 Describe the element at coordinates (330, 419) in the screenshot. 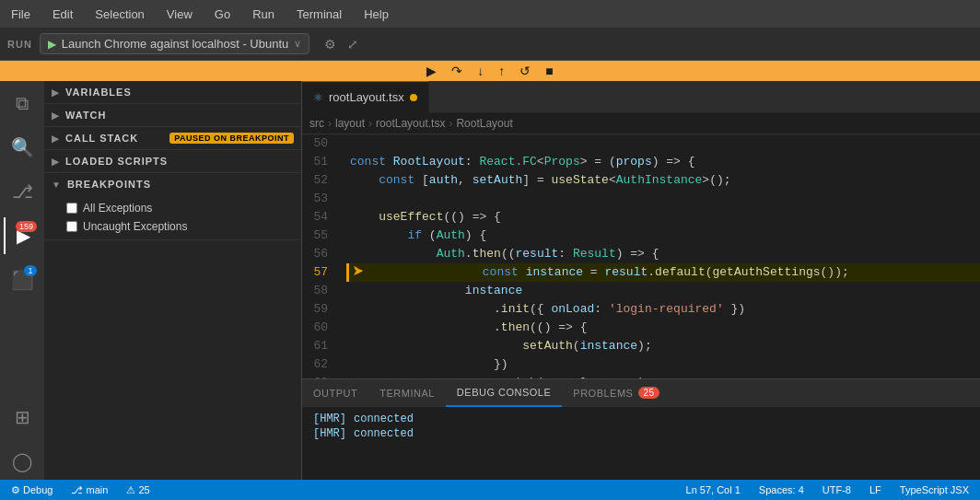

I see `hmr-tag-1: [HMR]` at that location.